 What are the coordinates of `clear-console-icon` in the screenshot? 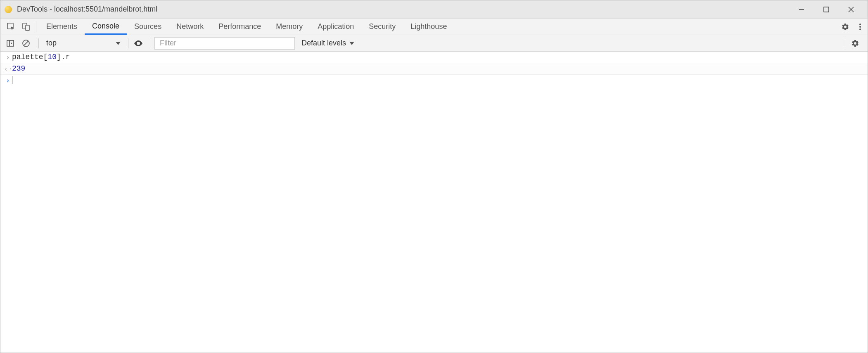 It's located at (26, 43).